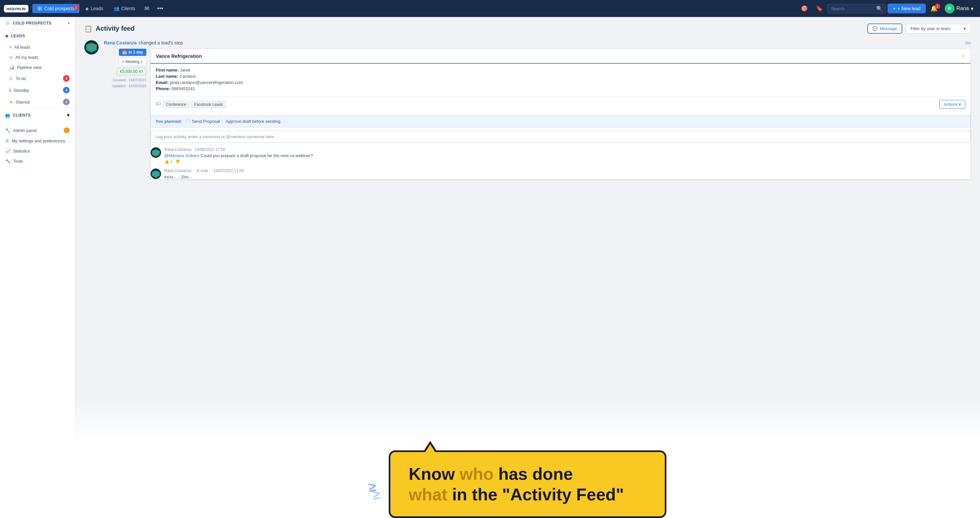  I want to click on planned-action: Approve draft before sending, so click(253, 121).